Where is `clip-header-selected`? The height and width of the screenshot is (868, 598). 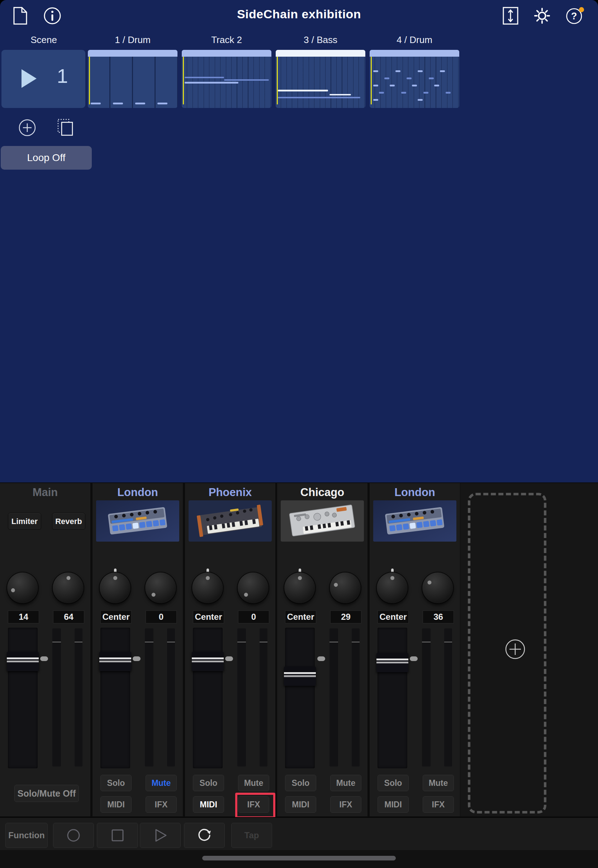 clip-header-selected is located at coordinates (321, 53).